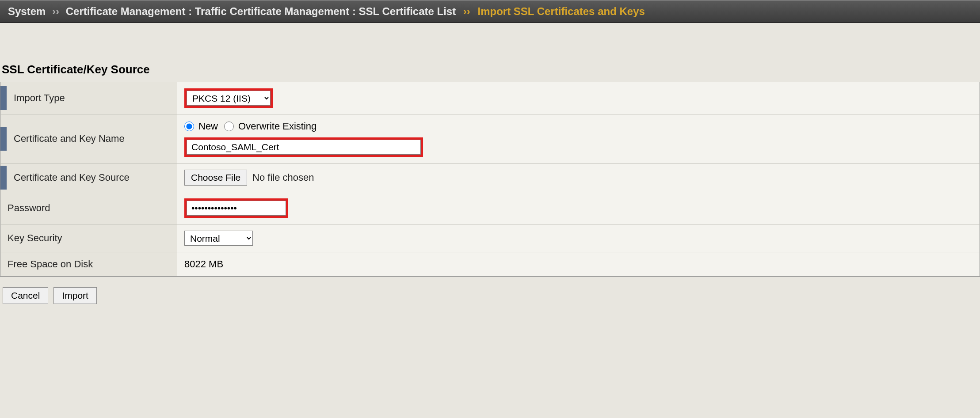  What do you see at coordinates (56, 11) in the screenshot?
I see `breadcrumb-sep-1: ››` at bounding box center [56, 11].